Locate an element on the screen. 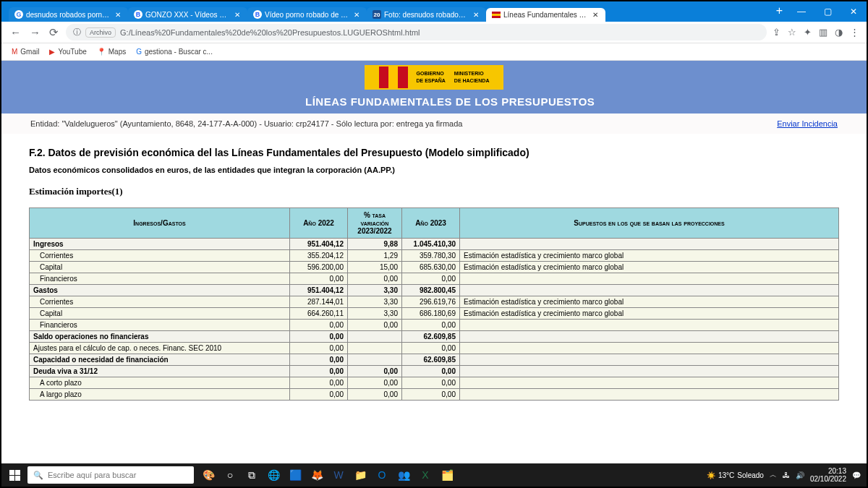  browser-tab: BGONZO XXX - Vídeos porno✕ is located at coordinates (188, 14).